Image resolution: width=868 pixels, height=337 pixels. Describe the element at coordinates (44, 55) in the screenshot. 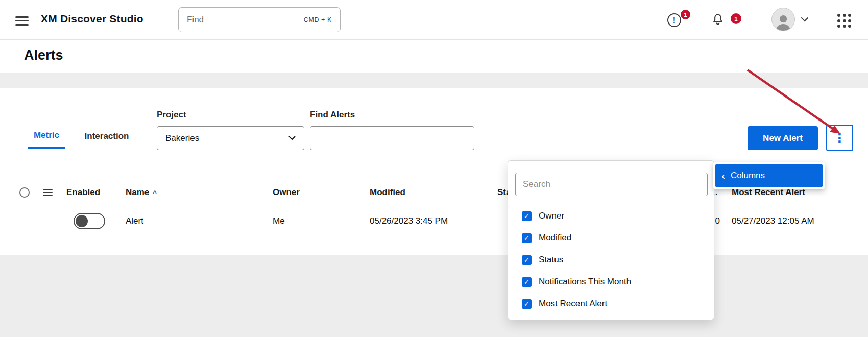

I see `page-title: Alerts` at that location.